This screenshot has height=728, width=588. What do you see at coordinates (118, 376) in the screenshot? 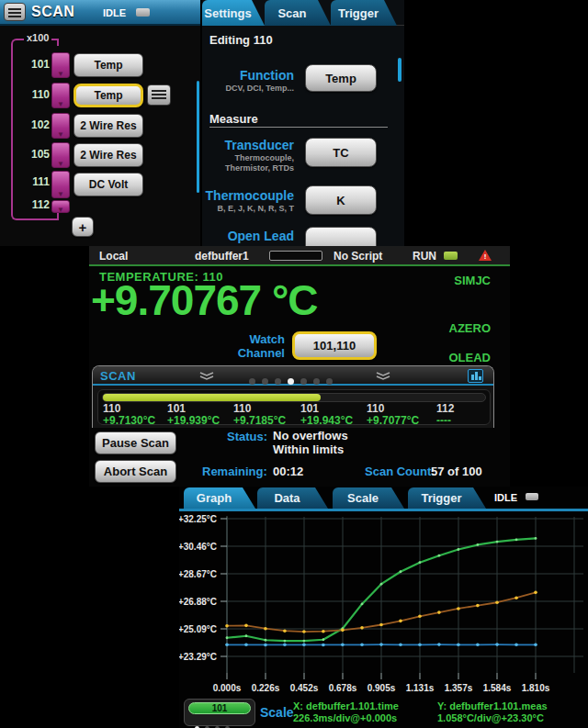
I see `swipe-title: SCAN` at bounding box center [118, 376].